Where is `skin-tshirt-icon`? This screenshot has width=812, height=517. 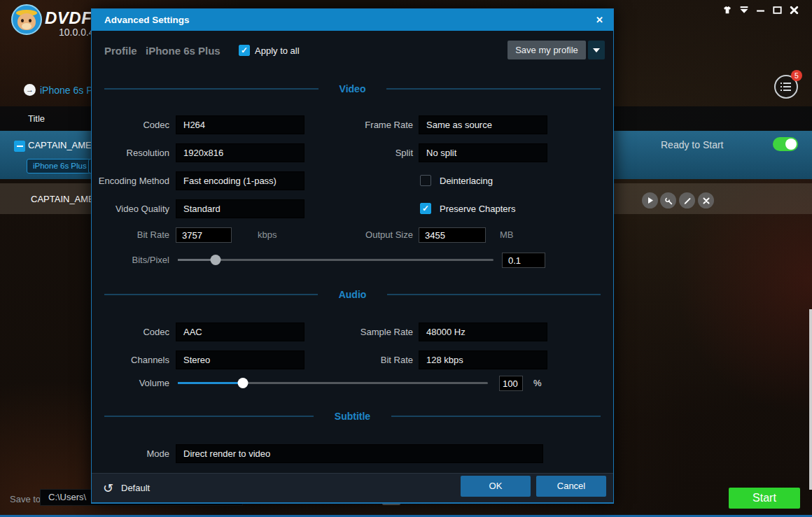
skin-tshirt-icon is located at coordinates (727, 10).